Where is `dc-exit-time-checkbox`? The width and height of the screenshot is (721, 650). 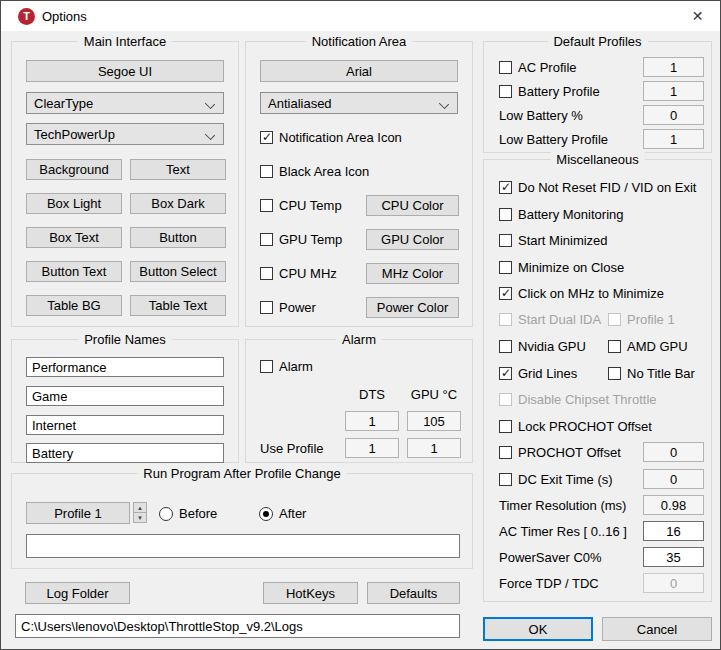 dc-exit-time-checkbox is located at coordinates (506, 480).